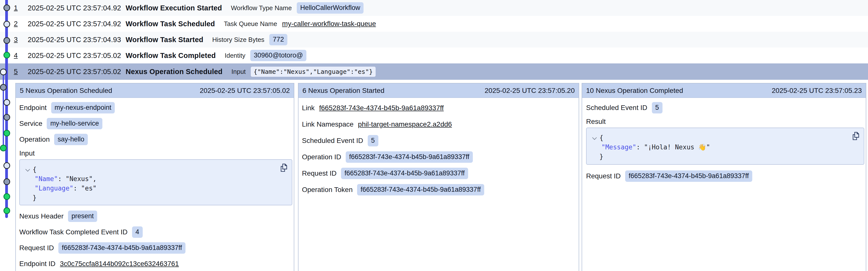 This screenshot has width=868, height=271. I want to click on detail-row-endpoint: Endpoint my-nexus-endpoint, so click(156, 108).